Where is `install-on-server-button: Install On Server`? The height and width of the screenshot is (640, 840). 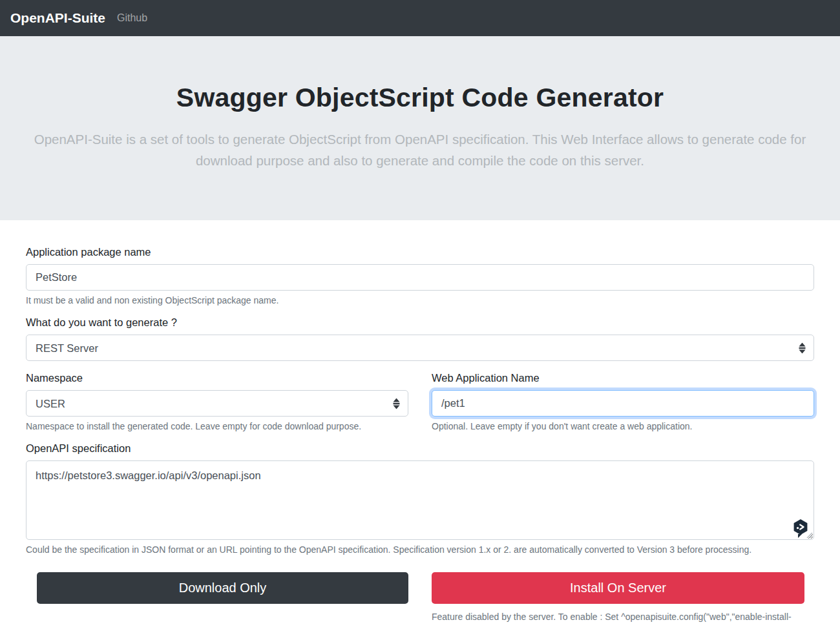 install-on-server-button: Install On Server is located at coordinates (618, 588).